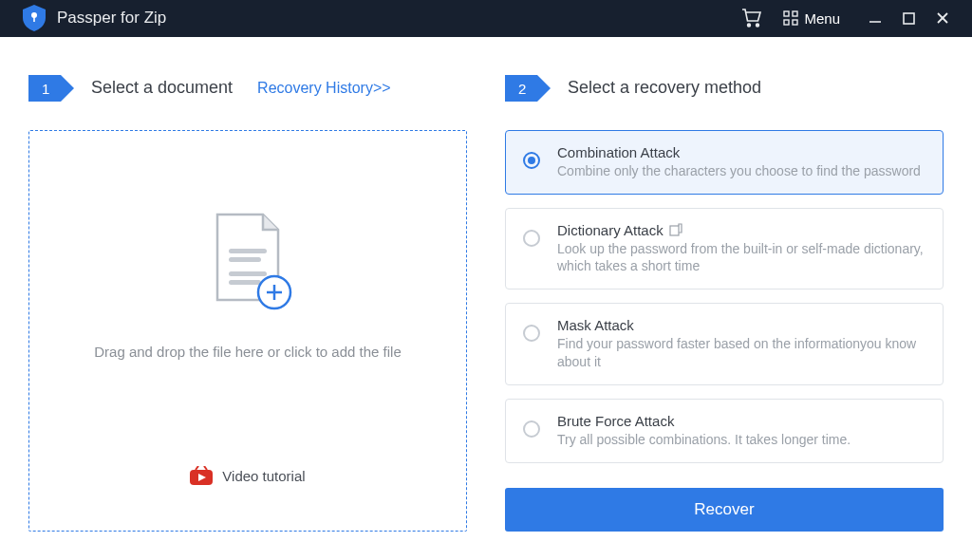 Image resolution: width=972 pixels, height=560 pixels. Describe the element at coordinates (51, 88) in the screenshot. I see `step1-badge: 1` at that location.